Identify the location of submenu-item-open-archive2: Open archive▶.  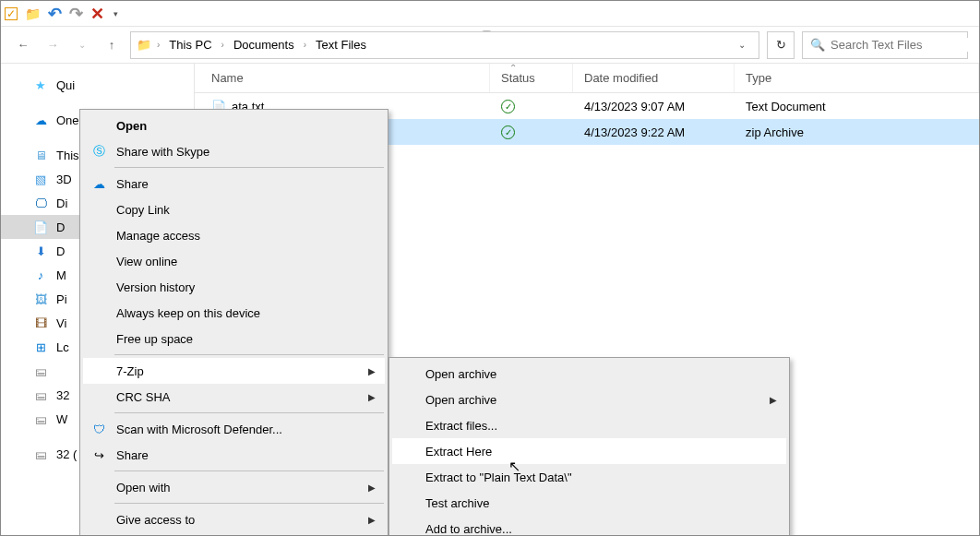
(589, 399).